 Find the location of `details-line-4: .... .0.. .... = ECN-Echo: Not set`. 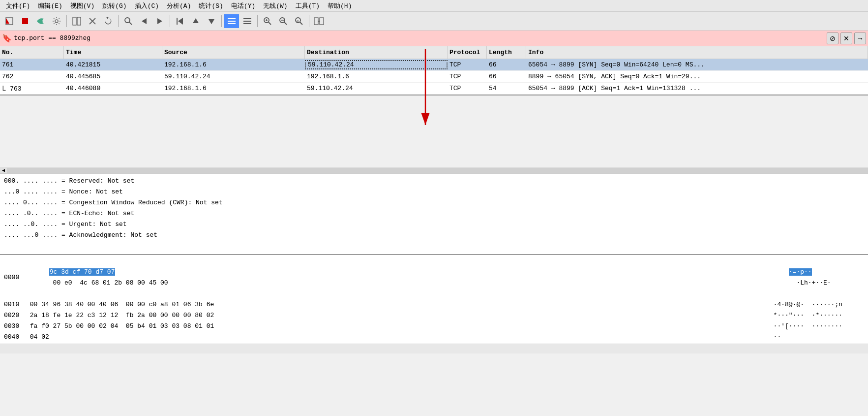

details-line-4: .... .0.. .... = ECN-Echo: Not set is located at coordinates (434, 214).